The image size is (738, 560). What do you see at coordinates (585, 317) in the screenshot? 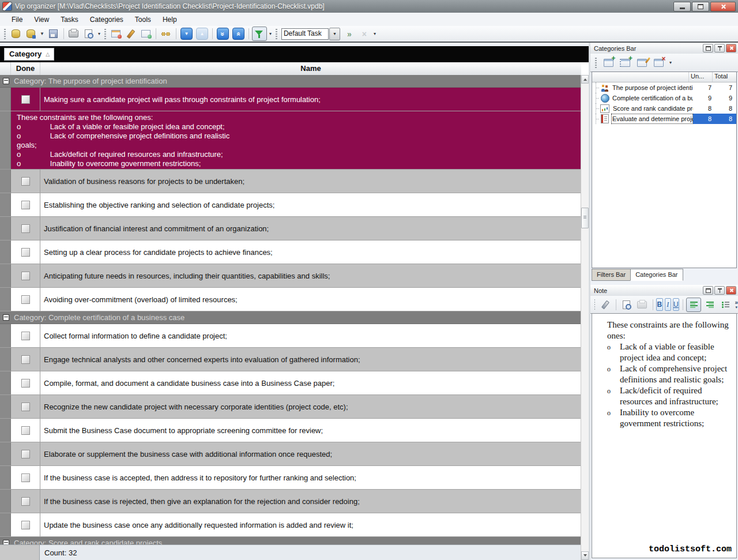
I see `vertical-scrollbar` at bounding box center [585, 317].